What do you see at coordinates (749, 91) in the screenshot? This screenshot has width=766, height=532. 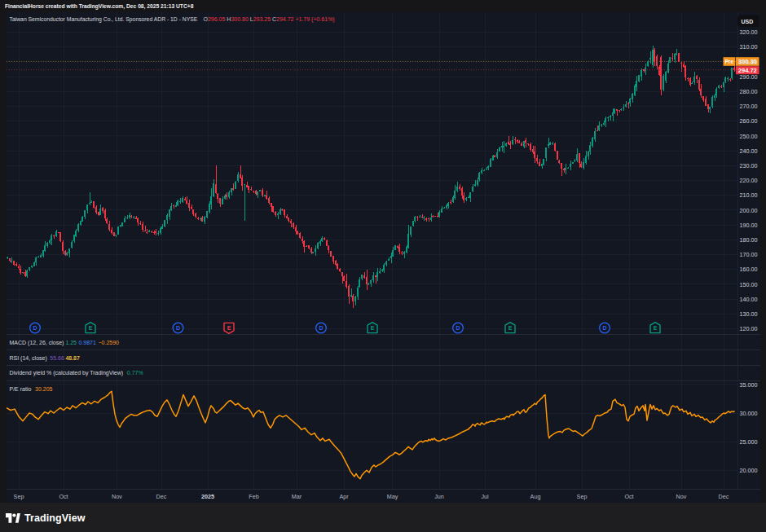 I see `svg-text: 280.00` at bounding box center [749, 91].